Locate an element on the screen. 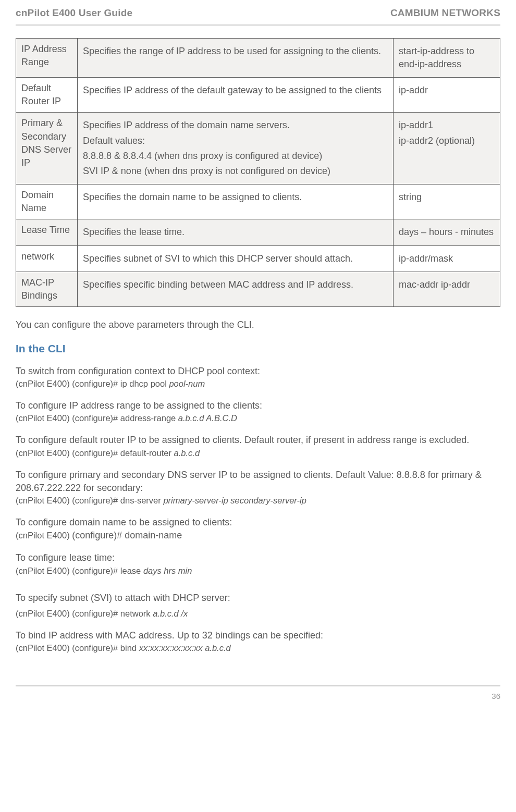 The image size is (516, 812). param-value-cell: string is located at coordinates (447, 202).